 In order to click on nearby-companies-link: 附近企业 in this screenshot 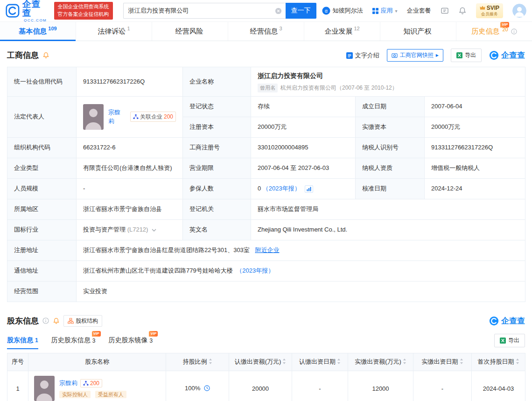, I will do `click(267, 250)`.